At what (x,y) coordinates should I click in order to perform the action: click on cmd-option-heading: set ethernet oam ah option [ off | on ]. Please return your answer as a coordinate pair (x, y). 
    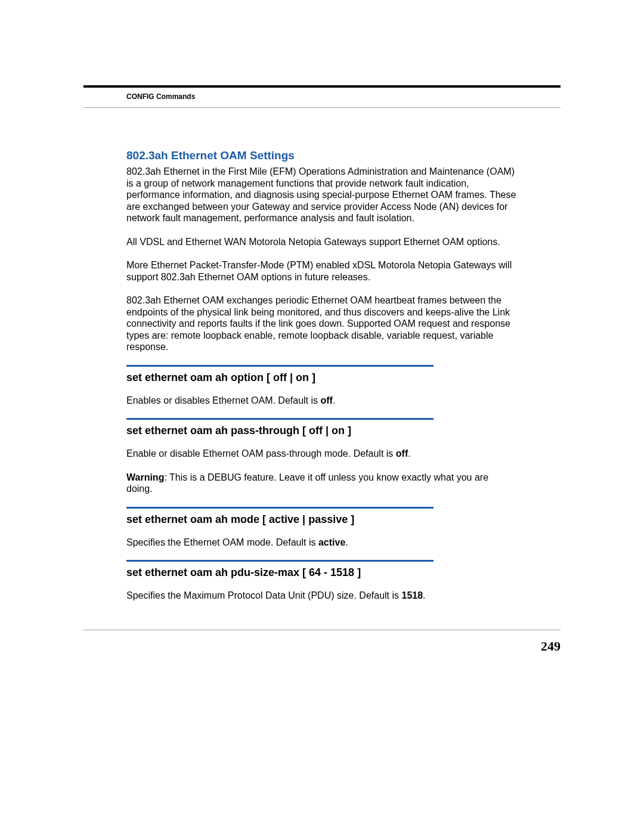
    Looking at the image, I should click on (322, 378).